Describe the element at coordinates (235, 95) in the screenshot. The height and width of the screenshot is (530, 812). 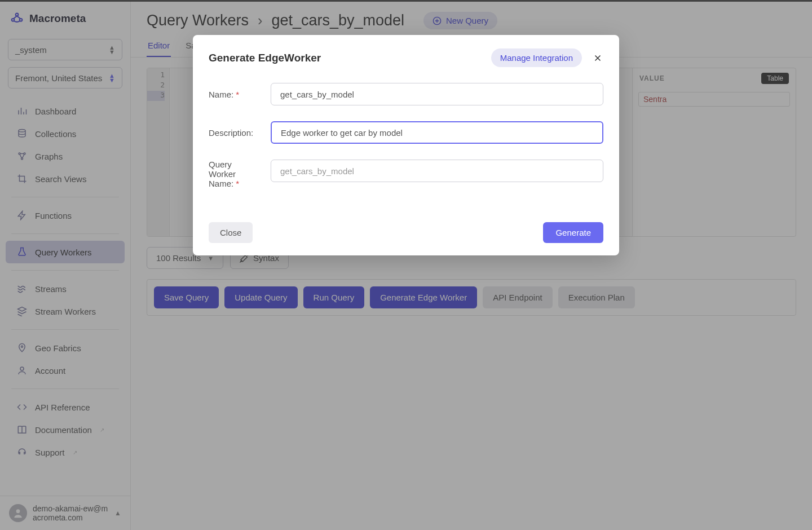
I see `name-label: Name: *` at that location.